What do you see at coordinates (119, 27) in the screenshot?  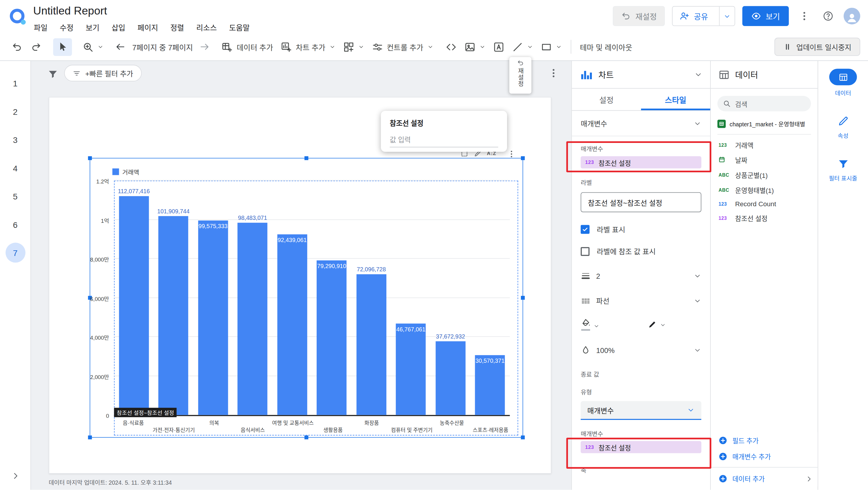 I see `menu-item: 삽입` at bounding box center [119, 27].